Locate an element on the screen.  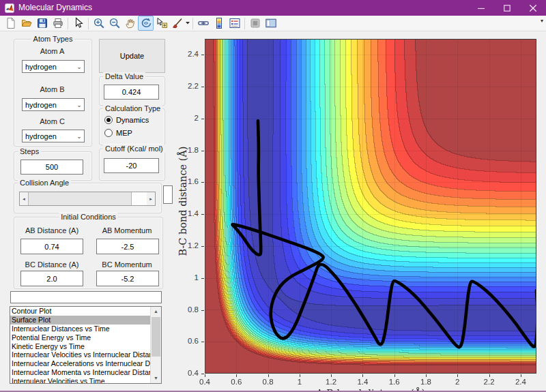
calculation-type-title: Calculation Type is located at coordinates (132, 108).